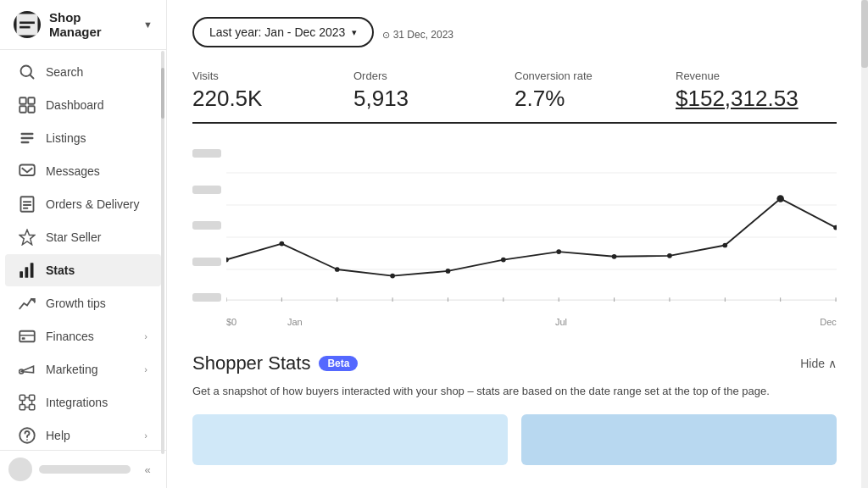 Image resolution: width=868 pixels, height=488 pixels. Describe the element at coordinates (515, 363) in the screenshot. I see `shopper-stats-header: Shopper Stats Beta Hide ∧` at that location.